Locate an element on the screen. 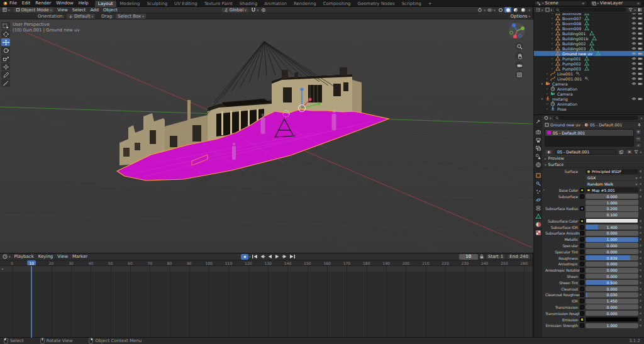  camera-view-icon is located at coordinates (519, 65).